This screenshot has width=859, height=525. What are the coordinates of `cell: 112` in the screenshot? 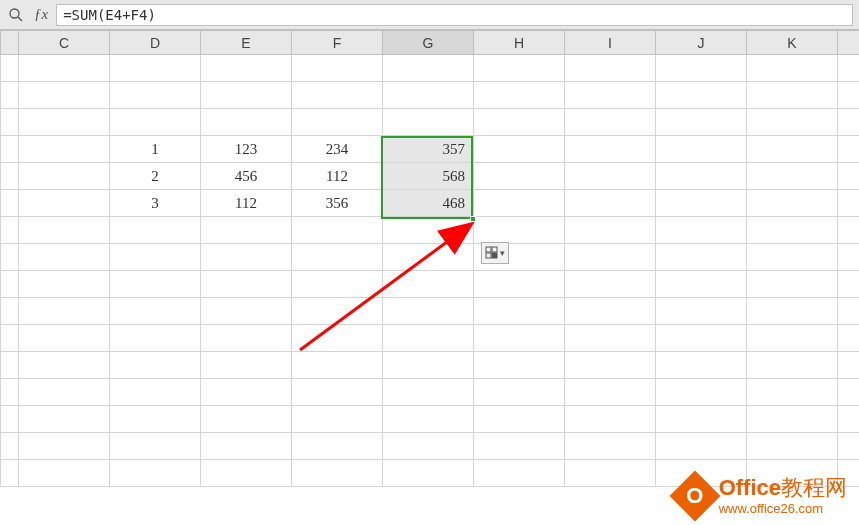 It's located at (338, 176).